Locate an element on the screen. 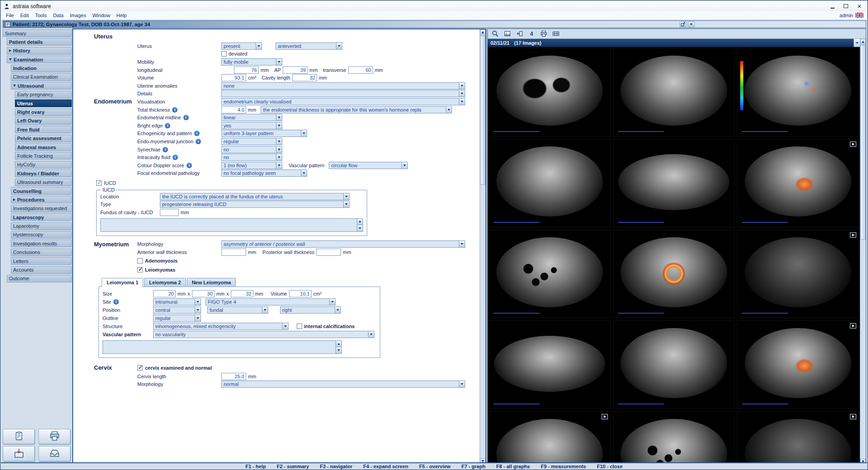  uterus-version-select: anteverted is located at coordinates (309, 46).